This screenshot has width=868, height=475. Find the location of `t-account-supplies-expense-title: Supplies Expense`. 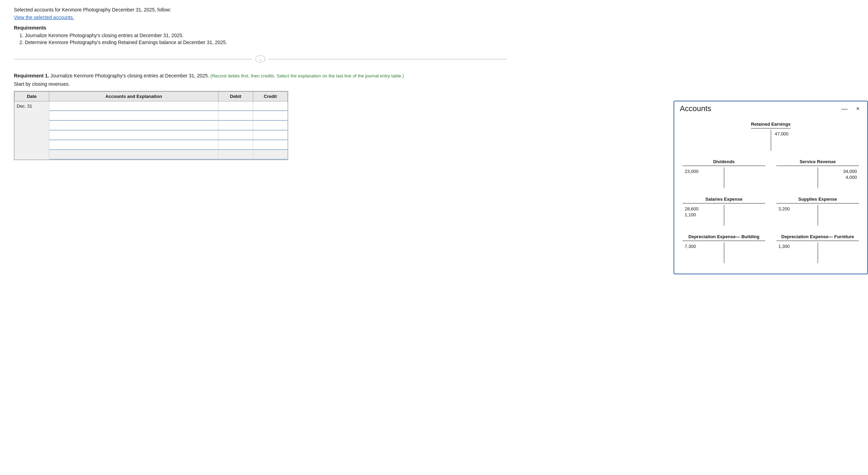

t-account-supplies-expense-title: Supplies Expense is located at coordinates (818, 200).